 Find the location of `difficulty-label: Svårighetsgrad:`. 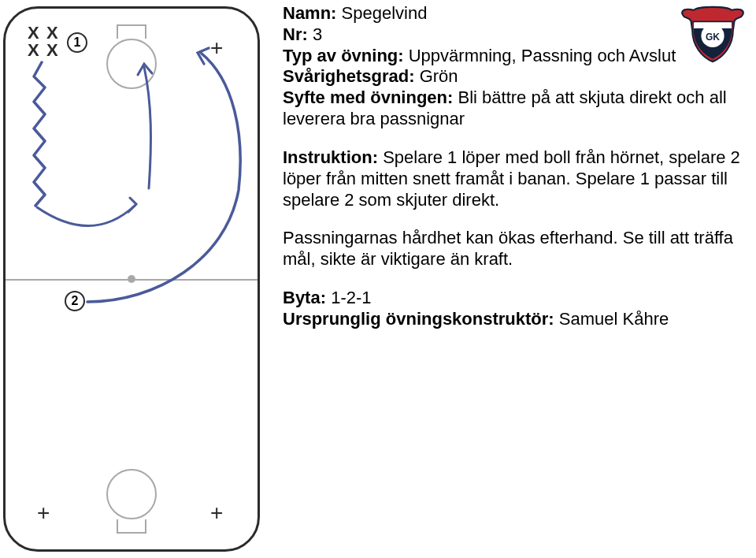

difficulty-label: Svårighetsgrad: is located at coordinates (349, 76).